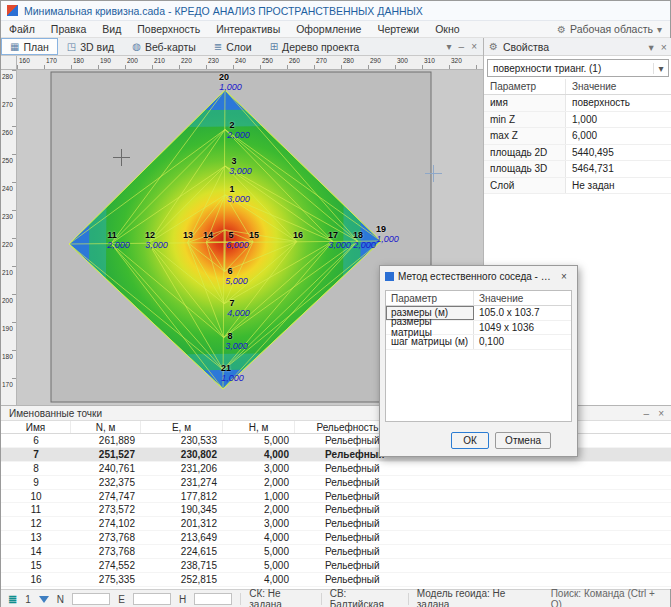  I want to click on tab-list: ▦План◳3D вид◍Веб-карты≣Слои⊞Дерево проек…, so click(184, 46).